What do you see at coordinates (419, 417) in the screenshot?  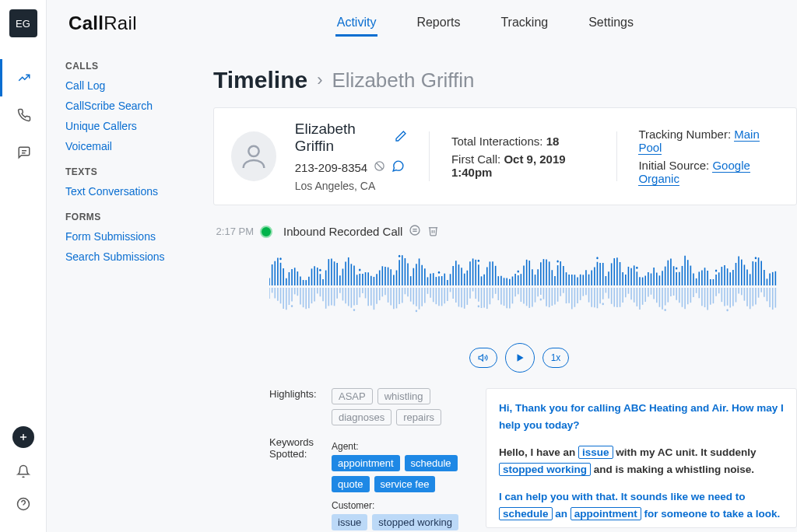 I see `tag-repairs: repairs` at bounding box center [419, 417].